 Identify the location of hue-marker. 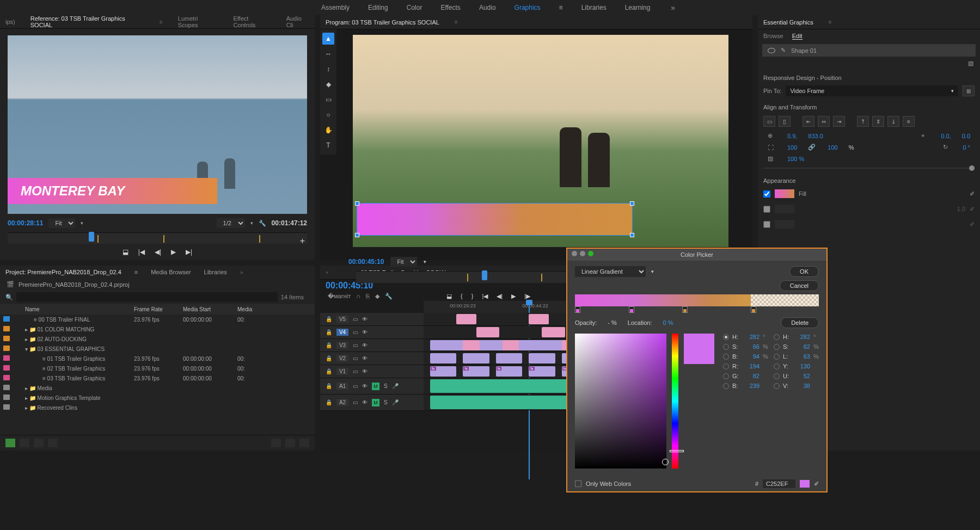
(677, 451).